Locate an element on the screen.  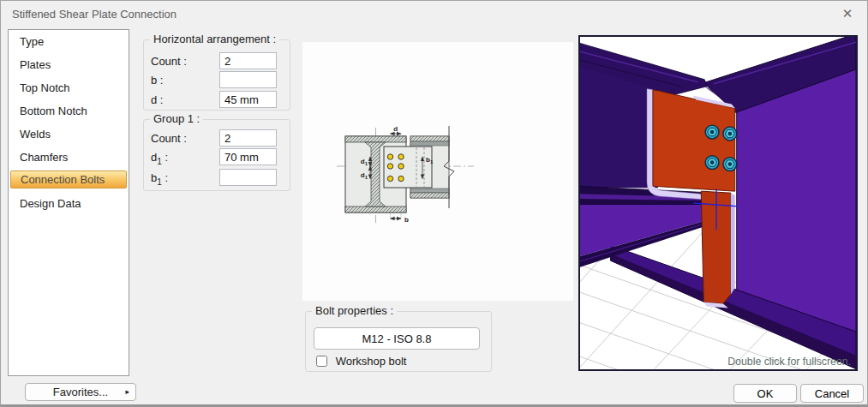
group-legend: Group 1 : is located at coordinates (177, 119).